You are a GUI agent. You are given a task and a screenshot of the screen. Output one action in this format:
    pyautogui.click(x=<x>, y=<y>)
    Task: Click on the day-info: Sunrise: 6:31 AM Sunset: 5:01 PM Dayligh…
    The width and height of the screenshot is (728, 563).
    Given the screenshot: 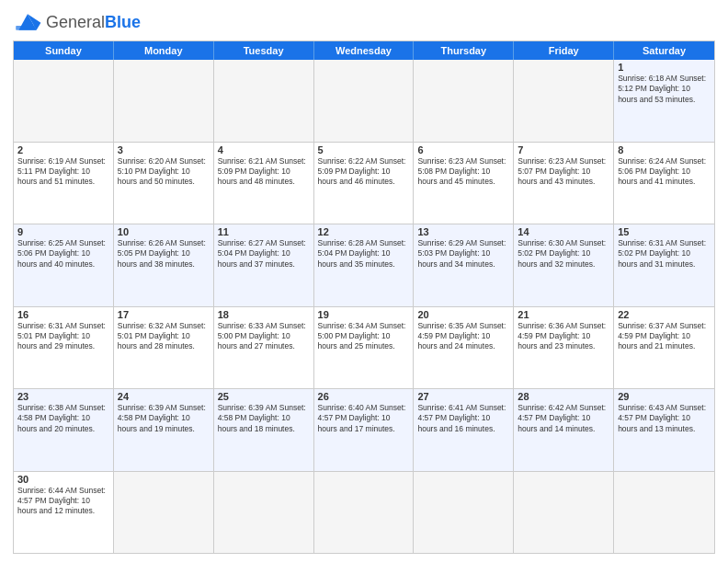 What is the action you would take?
    pyautogui.click(x=63, y=337)
    